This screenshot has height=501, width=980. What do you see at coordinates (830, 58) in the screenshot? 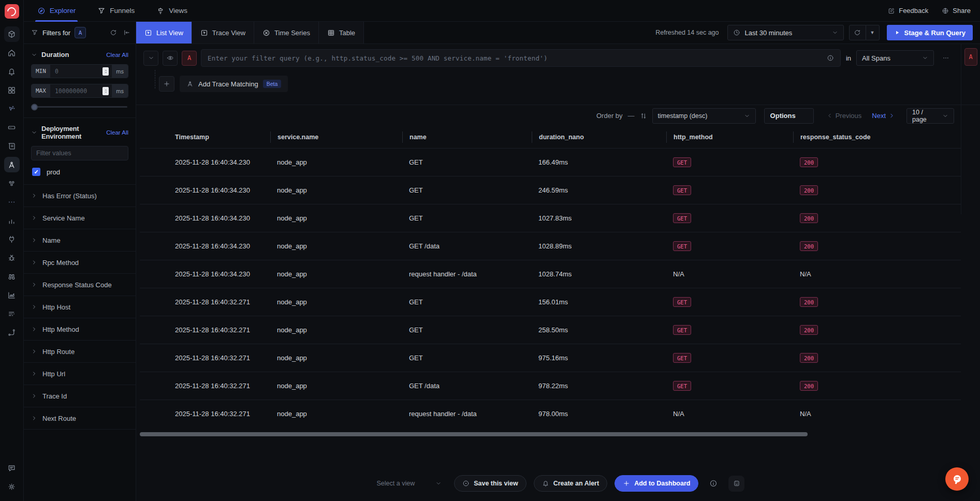
I see `info-icon` at bounding box center [830, 58].